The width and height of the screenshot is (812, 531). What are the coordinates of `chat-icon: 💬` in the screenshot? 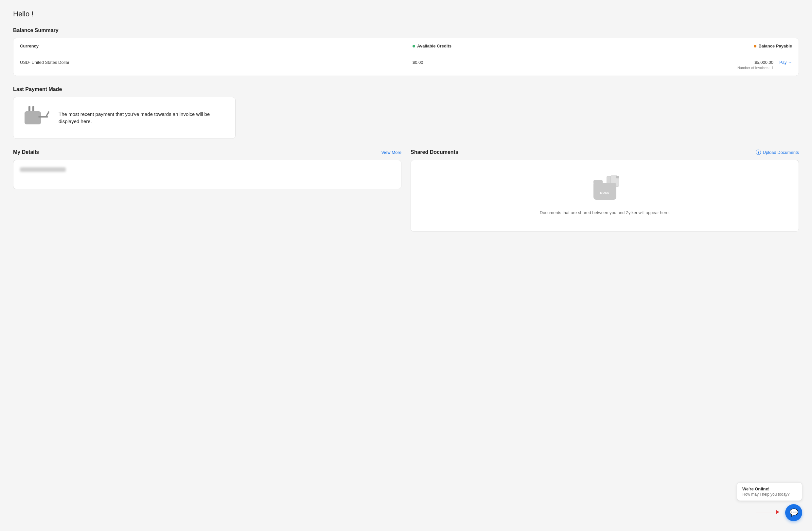 It's located at (794, 513).